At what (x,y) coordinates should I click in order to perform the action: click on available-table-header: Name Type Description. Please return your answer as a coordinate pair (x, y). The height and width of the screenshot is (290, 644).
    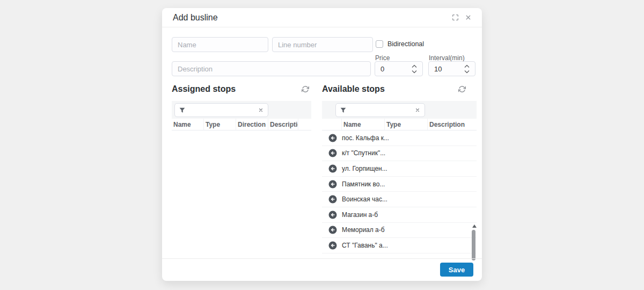
    Looking at the image, I should click on (399, 125).